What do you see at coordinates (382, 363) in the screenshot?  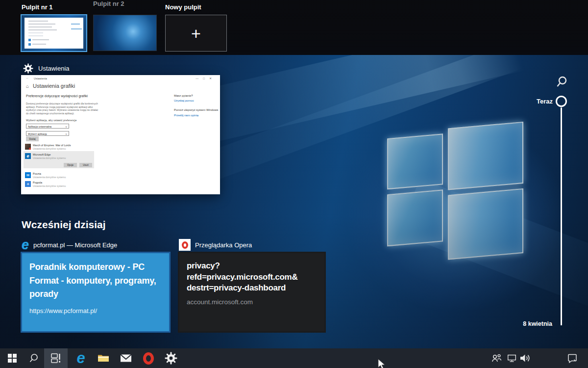 I see `mouse-cursor` at bounding box center [382, 363].